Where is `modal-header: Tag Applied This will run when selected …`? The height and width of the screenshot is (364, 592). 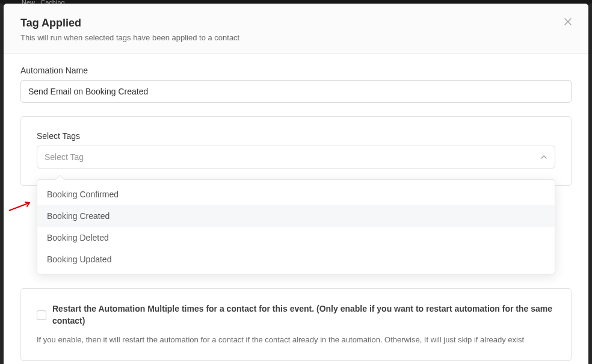 modal-header: Tag Applied This will run when selected … is located at coordinates (296, 29).